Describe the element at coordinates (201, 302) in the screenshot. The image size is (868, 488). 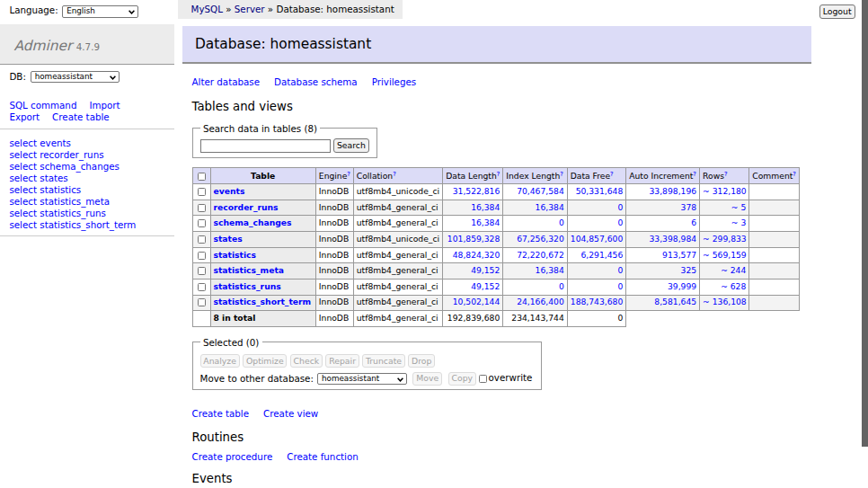
I see `row-checkbox-statistics_short_term` at that location.